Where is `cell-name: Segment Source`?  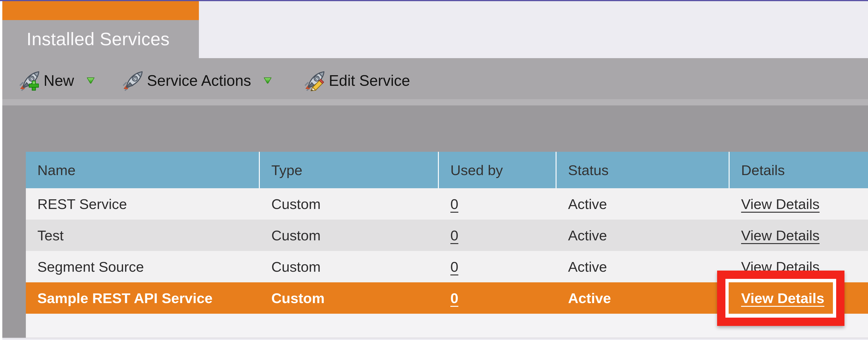 cell-name: Segment Source is located at coordinates (143, 267).